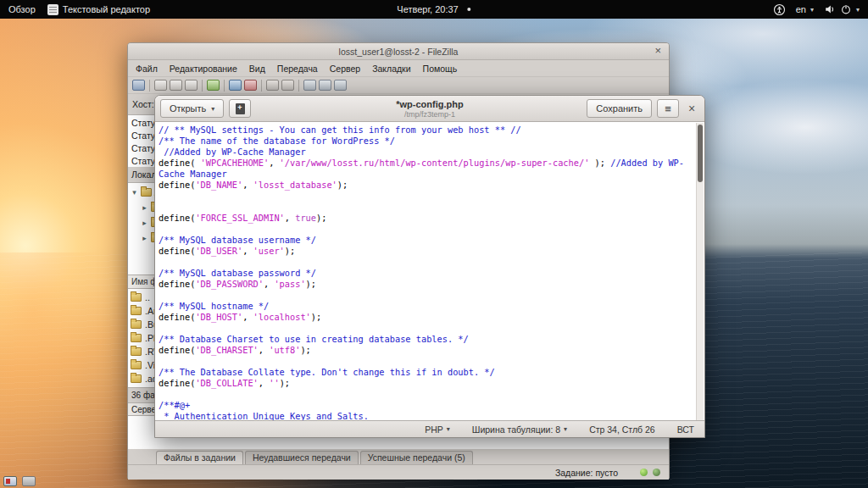 The height and width of the screenshot is (488, 868). Describe the element at coordinates (214, 306) in the screenshot. I see `code-token: /** MySQL hostname */` at that location.